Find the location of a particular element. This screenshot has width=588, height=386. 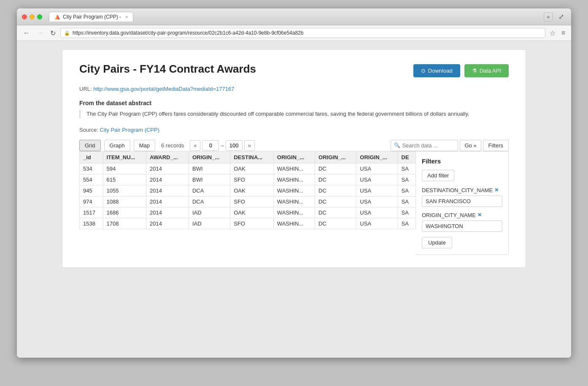

new-tab-button: + is located at coordinates (548, 17).